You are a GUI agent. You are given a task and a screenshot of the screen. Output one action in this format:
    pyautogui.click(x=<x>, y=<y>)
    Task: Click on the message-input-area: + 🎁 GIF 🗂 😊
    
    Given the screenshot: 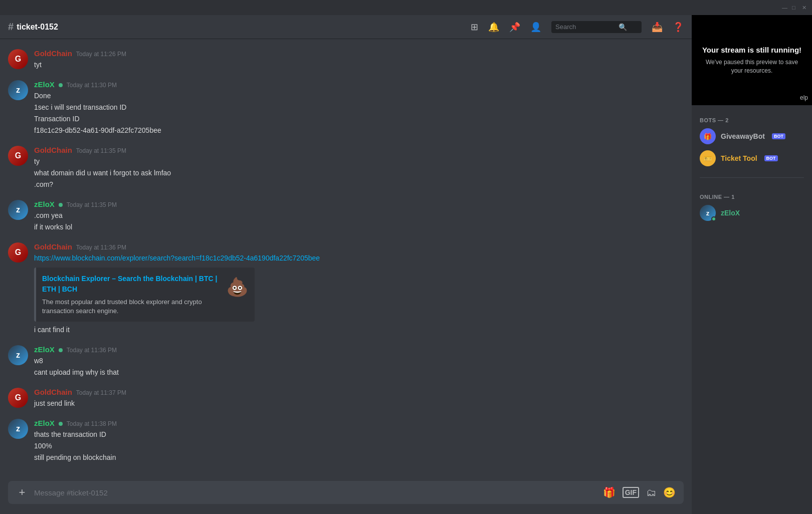 What is the action you would take?
    pyautogui.click(x=346, y=497)
    